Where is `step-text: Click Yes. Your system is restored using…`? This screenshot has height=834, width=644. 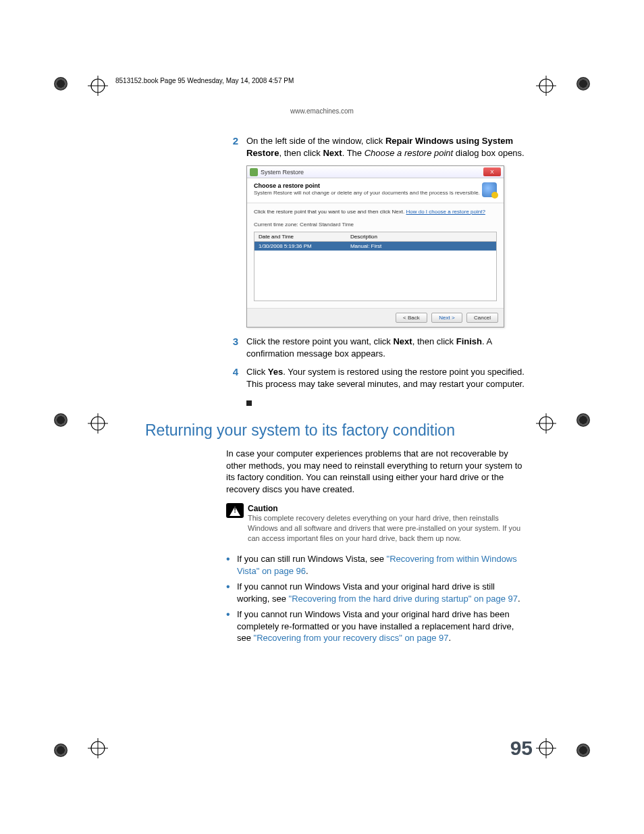
step-text: Click Yes. Your system is restored using… is located at coordinates (386, 378).